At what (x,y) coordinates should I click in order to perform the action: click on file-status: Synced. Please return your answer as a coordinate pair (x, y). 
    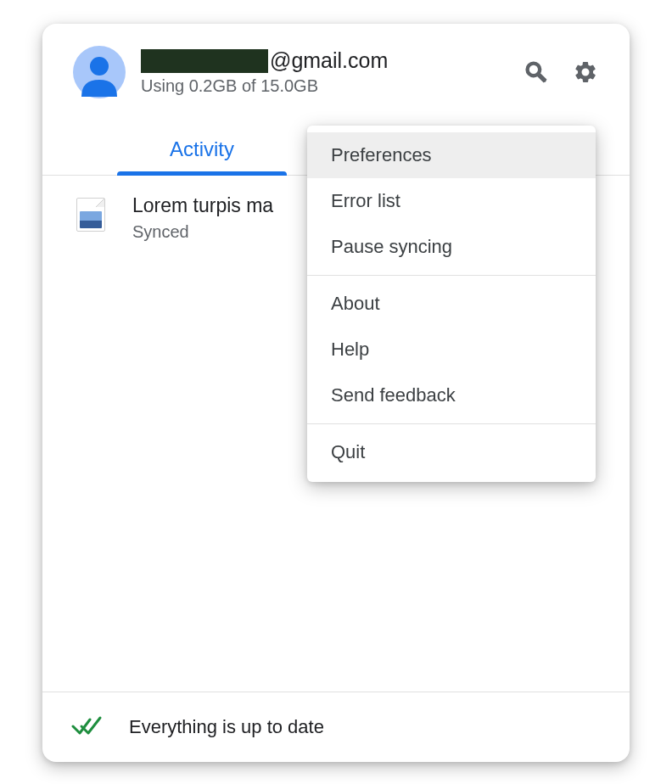
    Looking at the image, I should click on (203, 232).